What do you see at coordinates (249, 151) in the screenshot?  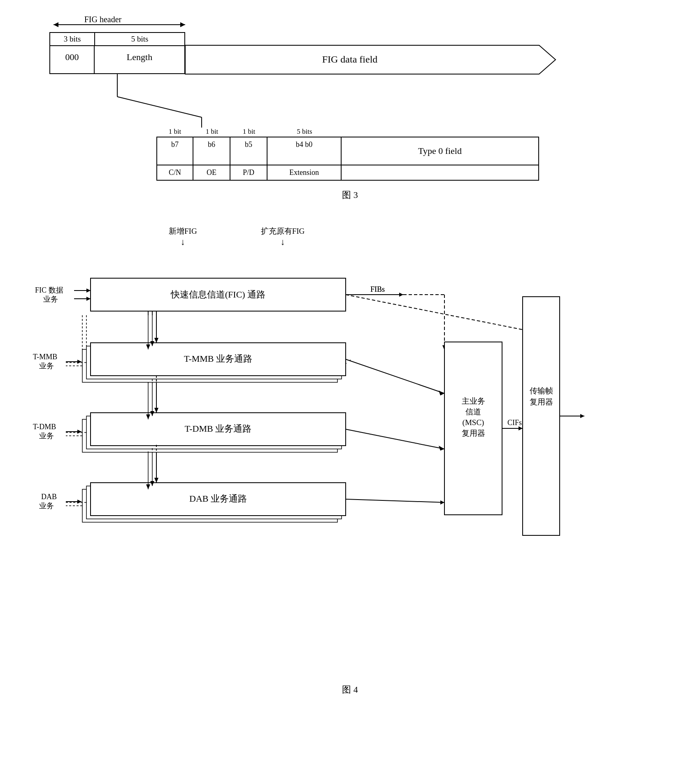 I see `sub-cell-b5: b5` at bounding box center [249, 151].